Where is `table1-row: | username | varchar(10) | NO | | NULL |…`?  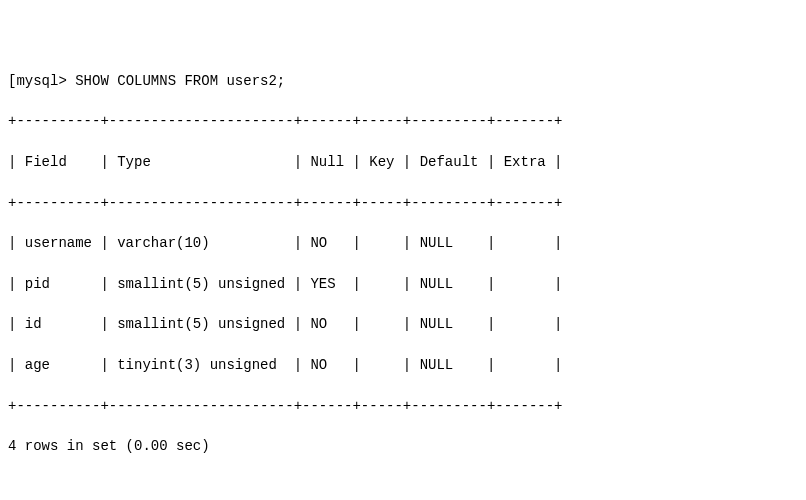
table1-row: | username | varchar(10) | NO | | NULL |… is located at coordinates (403, 243).